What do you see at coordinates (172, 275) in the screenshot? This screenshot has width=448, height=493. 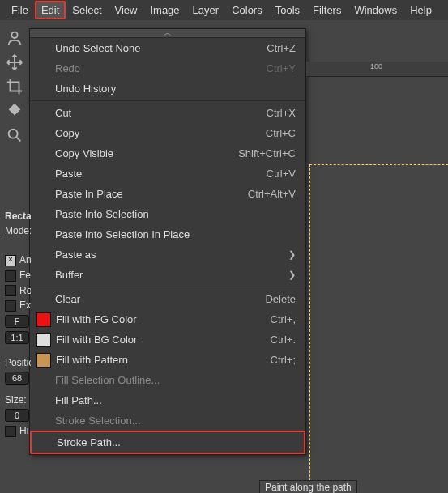 I see `menu-item-label: Buffer` at bounding box center [172, 275].